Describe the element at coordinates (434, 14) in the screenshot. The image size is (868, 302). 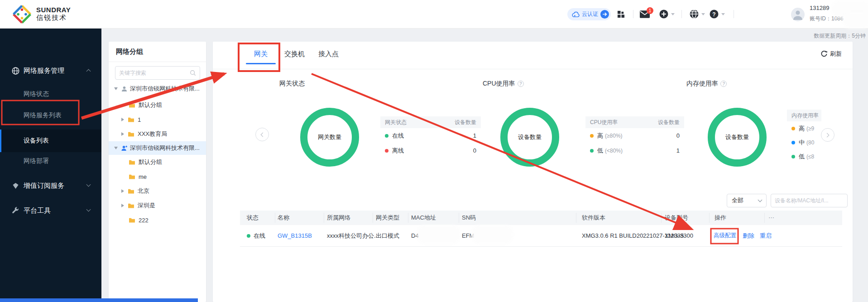
I see `top-header: SUNDRAY 信锐技术 云认证 1` at that location.